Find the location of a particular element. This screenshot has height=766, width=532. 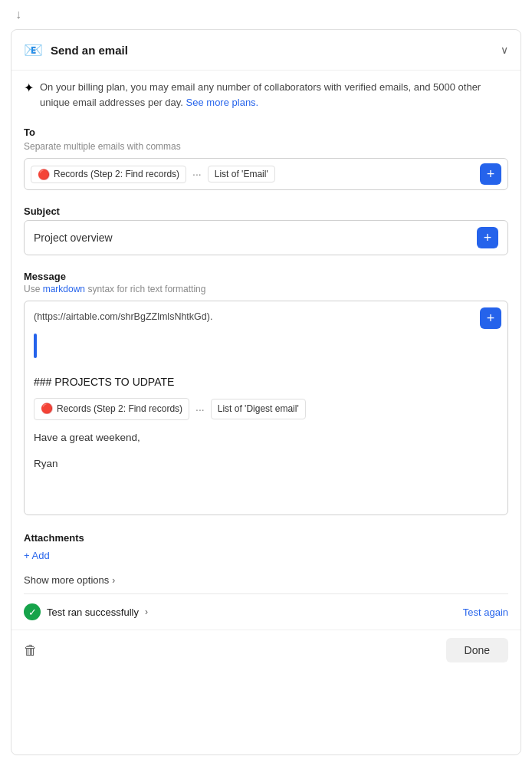

card-title: Send an email is located at coordinates (89, 51).